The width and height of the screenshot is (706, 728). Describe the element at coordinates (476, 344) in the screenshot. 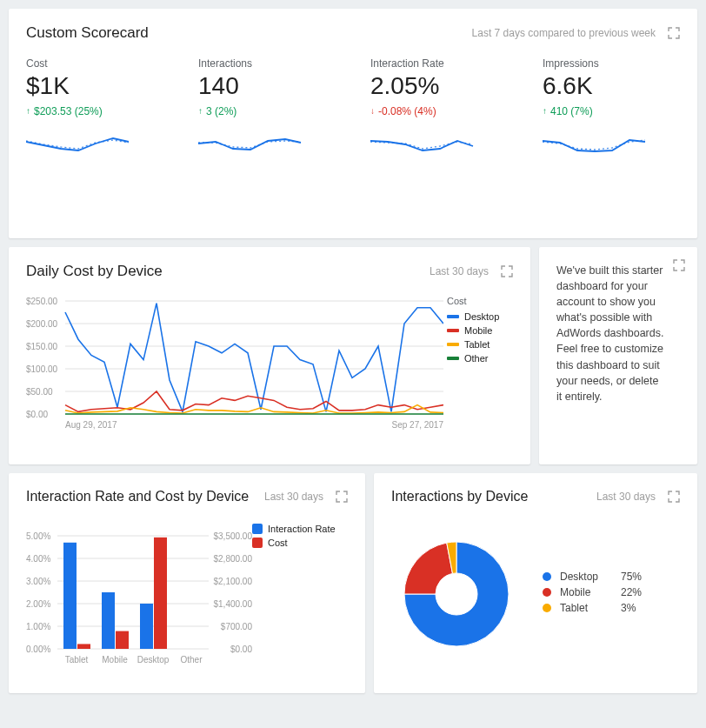

I see `legend-label: Tablet` at that location.